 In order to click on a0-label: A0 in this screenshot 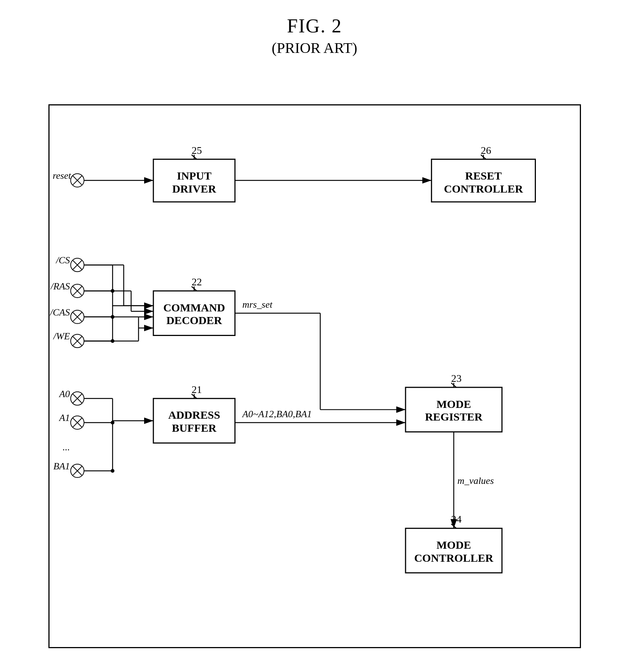, I will do `click(64, 394)`.